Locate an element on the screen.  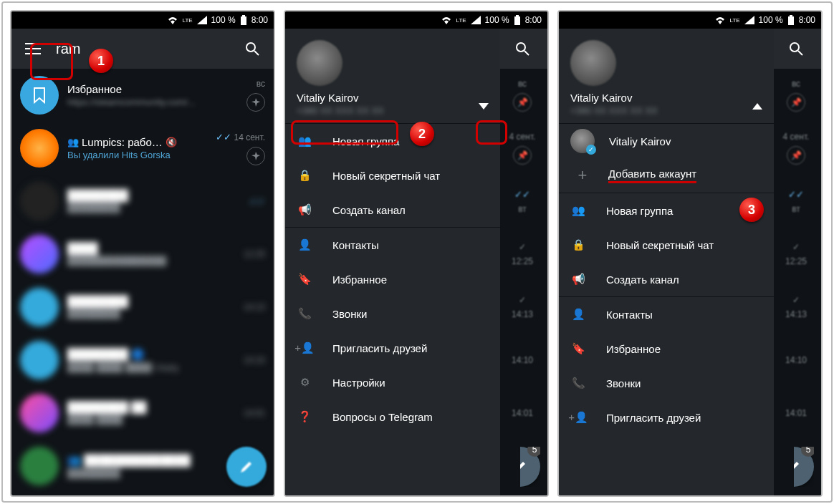
app-title: ram is located at coordinates (147, 49).